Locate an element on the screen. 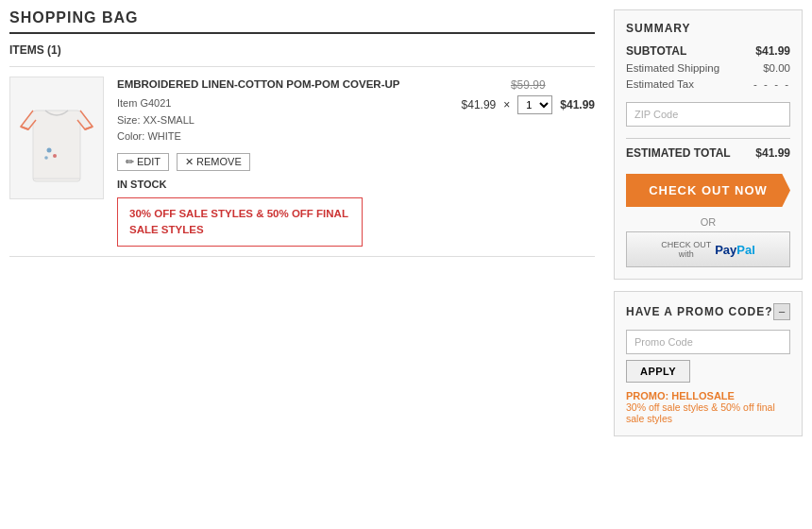  promo-applied-name: PROMO: HELLOSALE is located at coordinates (708, 396).